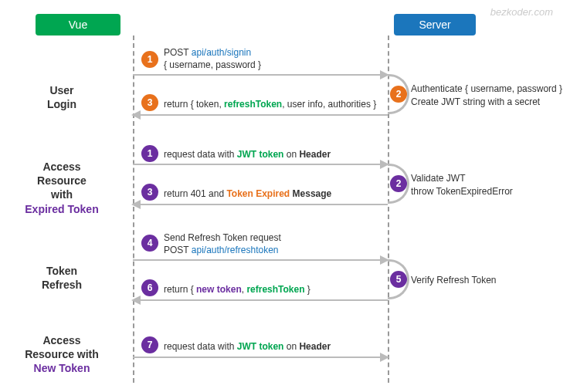 The width and height of the screenshot is (570, 392). What do you see at coordinates (222, 244) in the screenshot?
I see `msg-7: Send Refresh Token request POST api/auth…` at bounding box center [222, 244].